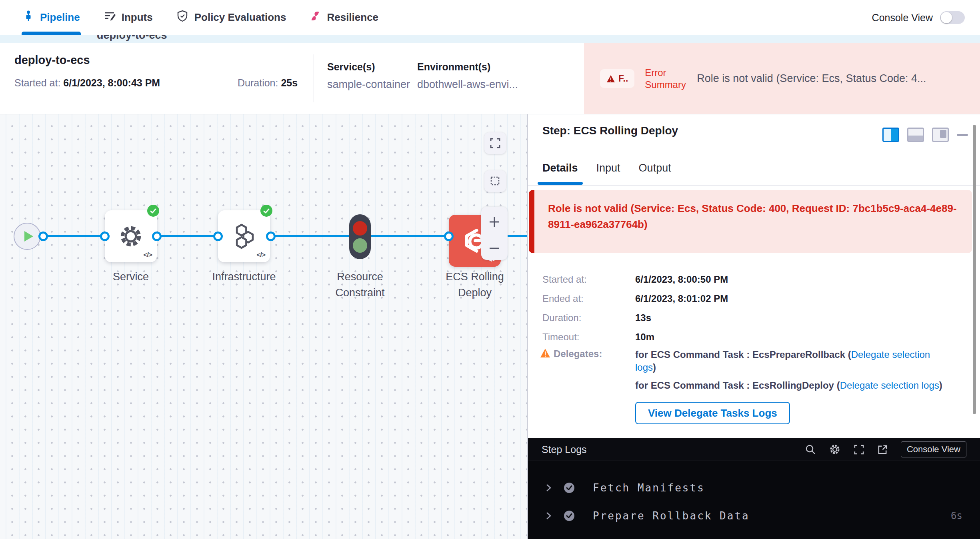 The image size is (980, 539). Describe the element at coordinates (128, 18) in the screenshot. I see `tab-inputs: Inputs` at that location.